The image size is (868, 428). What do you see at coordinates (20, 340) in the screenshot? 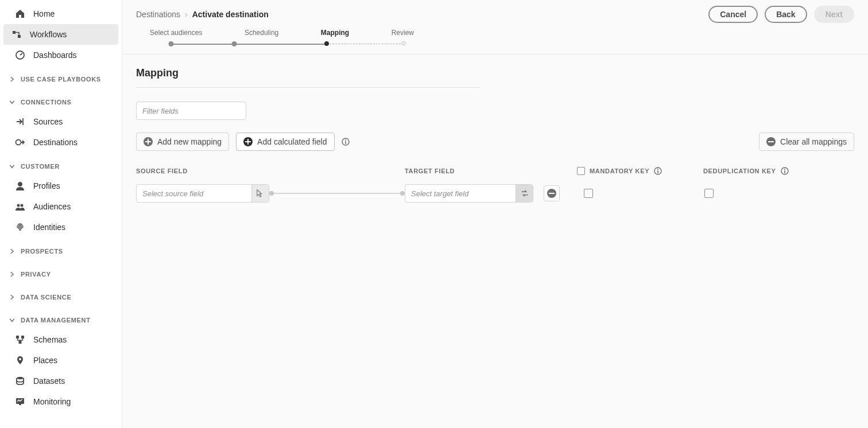
I see `schemas-icon` at bounding box center [20, 340].